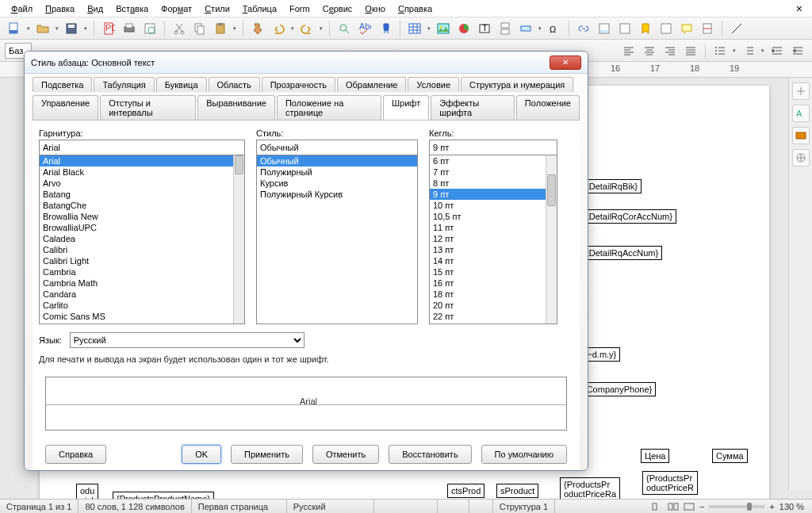 This screenshot has height=513, width=812. I want to click on list-item: 10 пт, so click(493, 205).